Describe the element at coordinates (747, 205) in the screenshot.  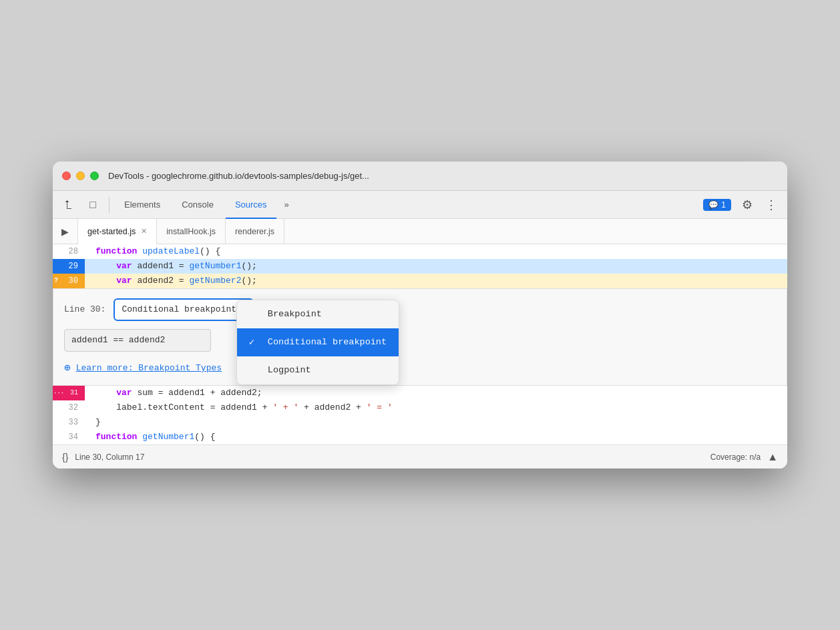
I see `settings-button: ⚙` at that location.